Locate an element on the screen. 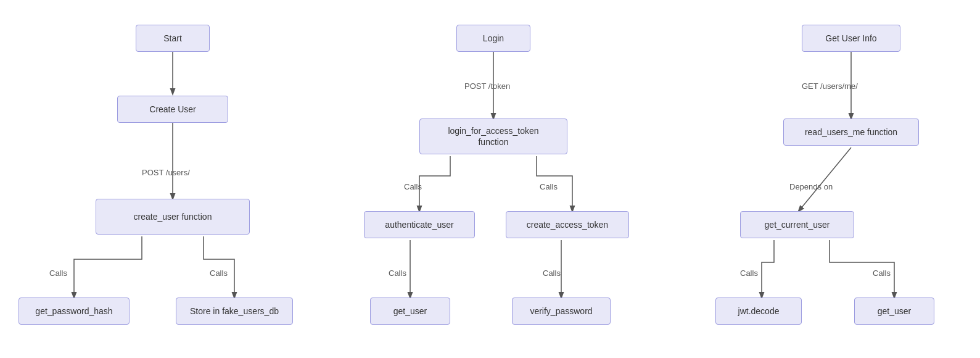 This screenshot has height=358, width=980. node-create-user-fn: create_user function is located at coordinates (173, 217).